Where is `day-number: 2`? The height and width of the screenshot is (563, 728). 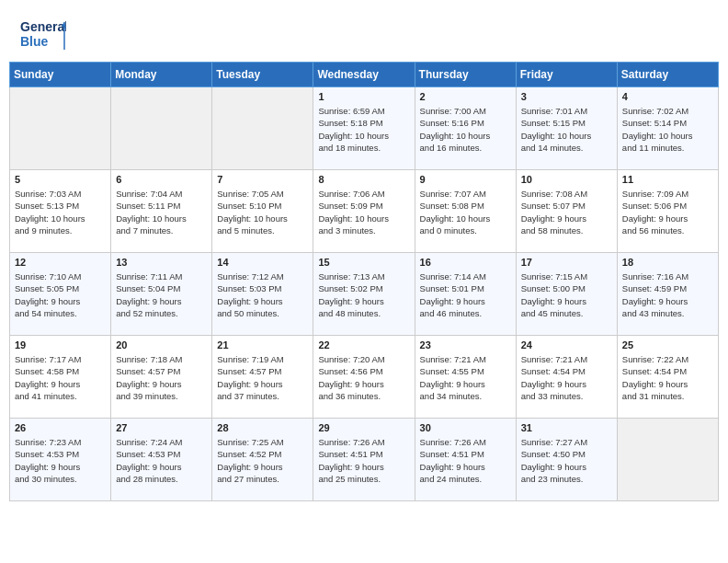
day-number: 2 is located at coordinates (465, 97).